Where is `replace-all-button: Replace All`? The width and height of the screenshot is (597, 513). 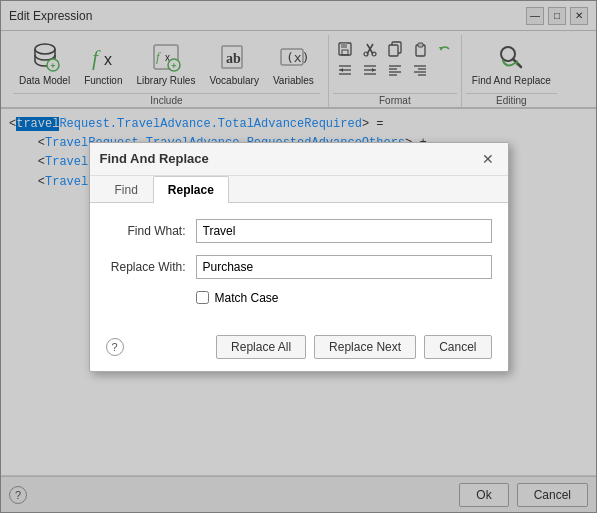
replace-all-button: Replace All is located at coordinates (261, 347).